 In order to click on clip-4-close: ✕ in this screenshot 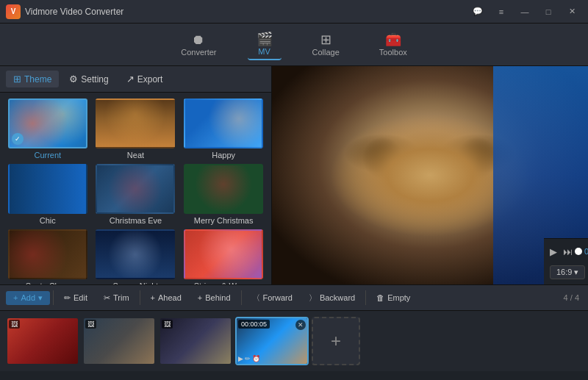, I will do `click(301, 325)`.